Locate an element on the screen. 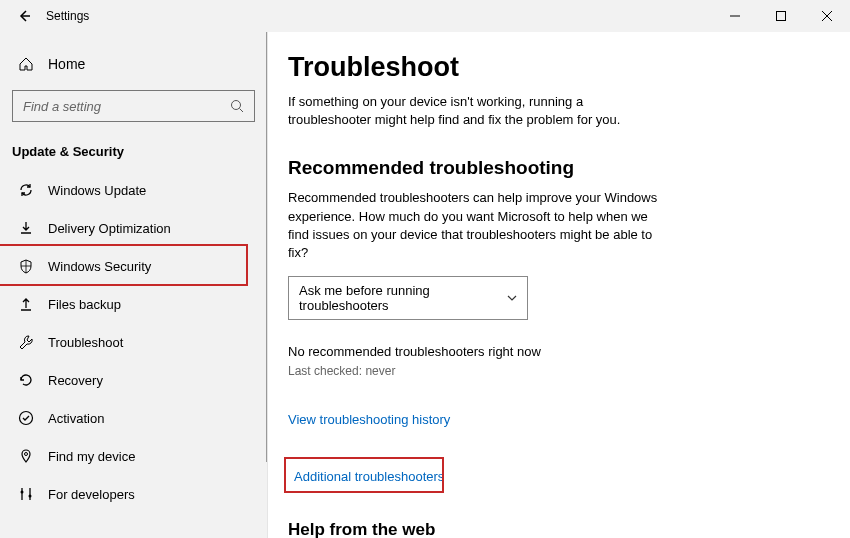 Image resolution: width=850 pixels, height=538 pixels. dropdown-value: Ask me before running troubleshooters is located at coordinates (403, 298).